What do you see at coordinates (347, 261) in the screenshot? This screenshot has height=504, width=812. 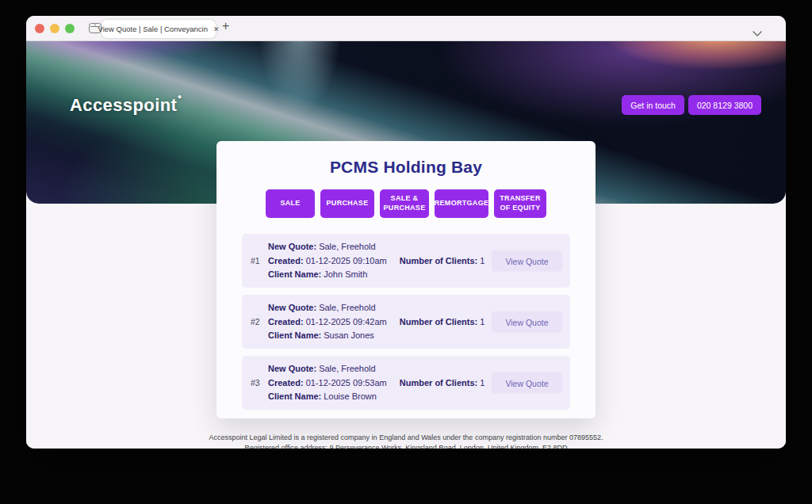 I see `created-value: 01-12-2025 09:10am` at bounding box center [347, 261].